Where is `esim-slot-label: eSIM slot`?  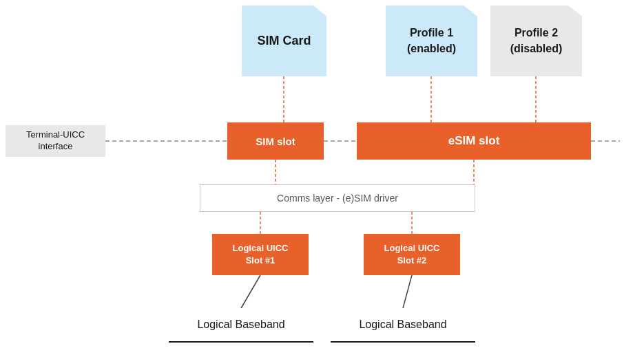 esim-slot-label: eSIM slot is located at coordinates (474, 141).